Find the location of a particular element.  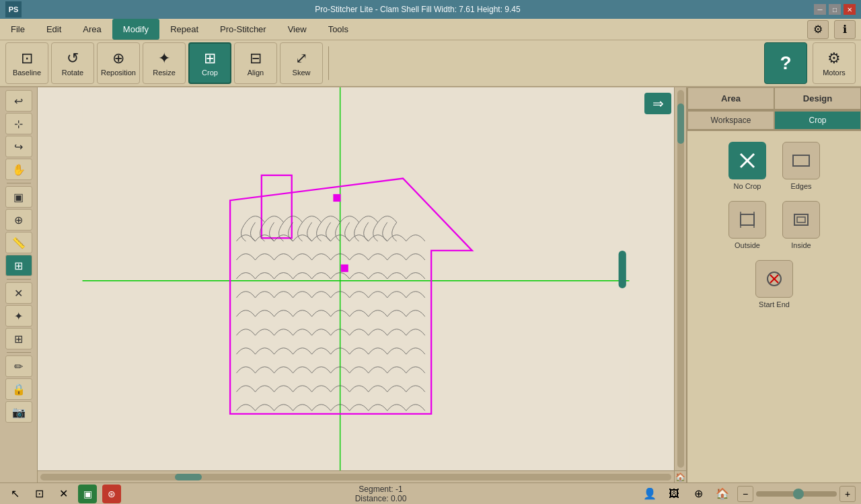

outside-label: Outside is located at coordinates (747, 245).